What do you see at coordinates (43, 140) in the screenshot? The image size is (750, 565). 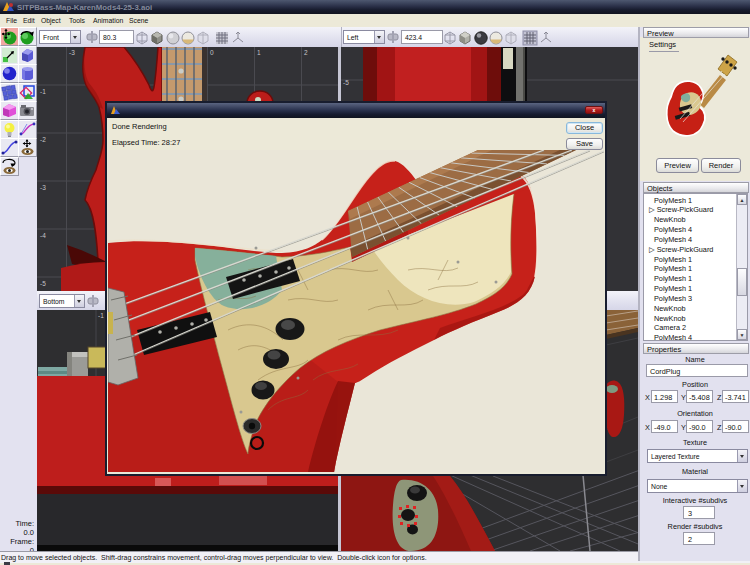 I see `svg-text: -2` at bounding box center [43, 140].